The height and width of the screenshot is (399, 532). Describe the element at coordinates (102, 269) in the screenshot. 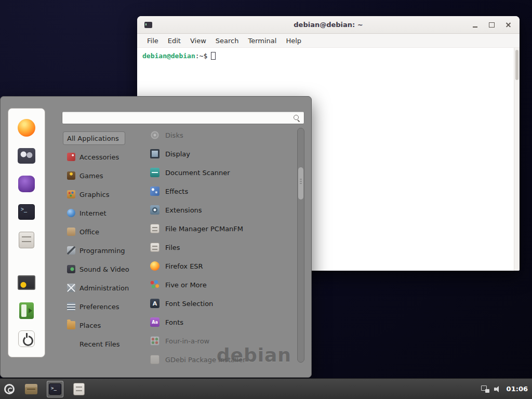

I see `category-sound-video: Sound & Video` at that location.